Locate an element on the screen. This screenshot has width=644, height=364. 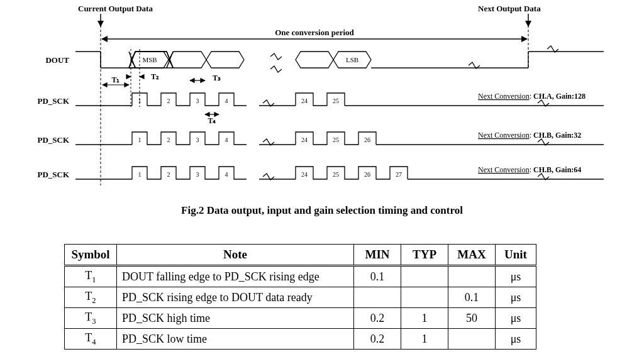
th-max: MAX is located at coordinates (472, 255).